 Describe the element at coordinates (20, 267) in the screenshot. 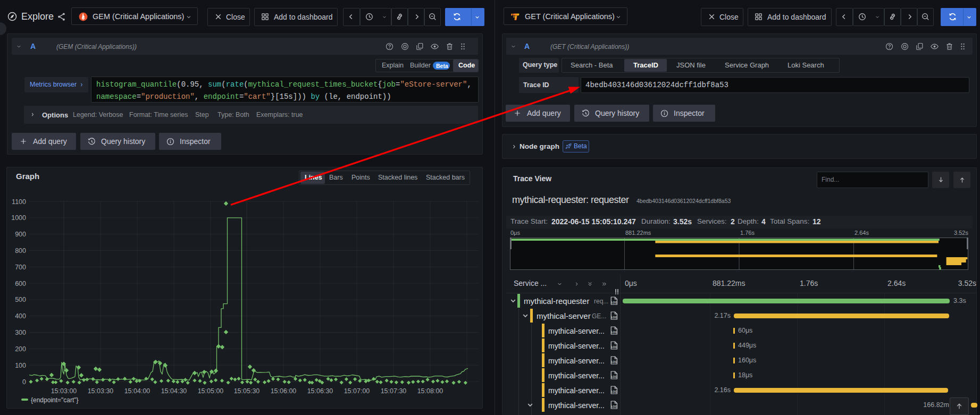

I see `svg-text: 700` at that location.